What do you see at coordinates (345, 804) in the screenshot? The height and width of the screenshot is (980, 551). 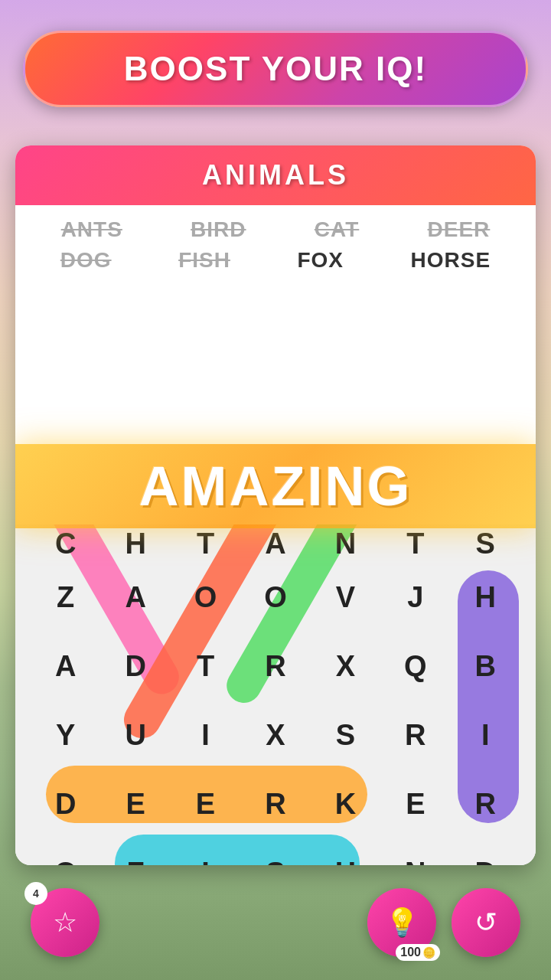 I see `cell-4-4: K` at bounding box center [345, 804].